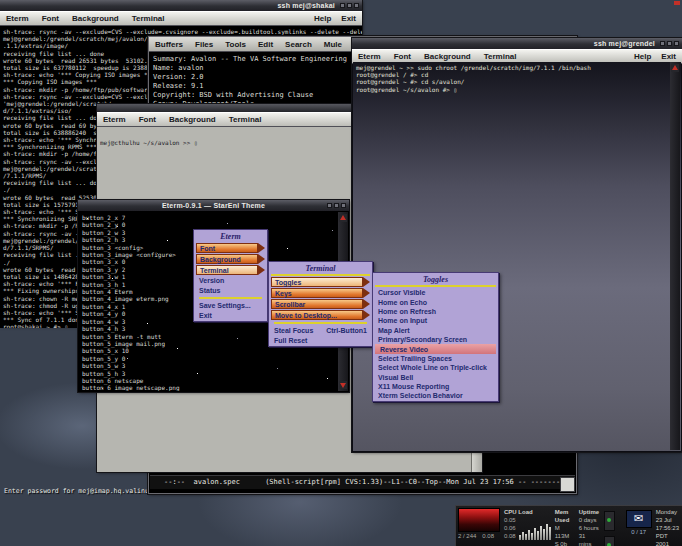 The height and width of the screenshot is (546, 682). Describe the element at coordinates (518, 90) in the screenshot. I see `terminal-line: root@grendel ~/s/avalon #> ▯` at that location.